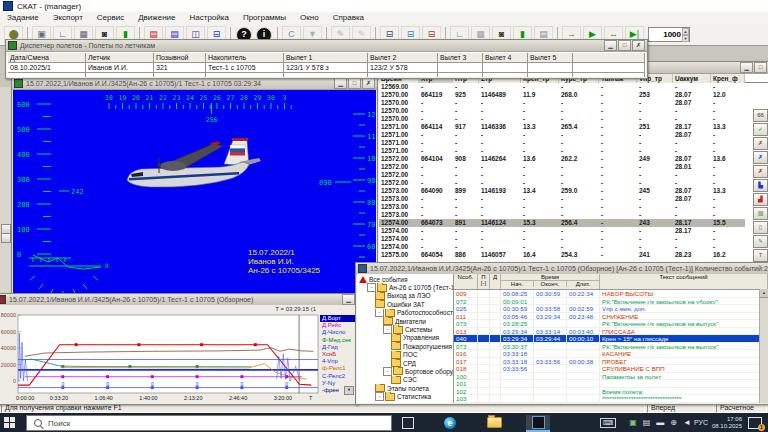 This screenshot has height=432, width=768. I want to click on tree-item: Этапы полета, so click(405, 388).